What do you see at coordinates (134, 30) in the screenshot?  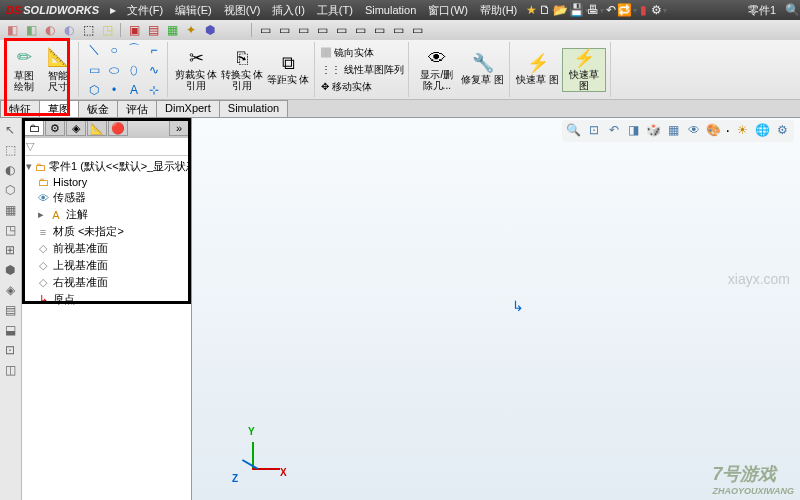 I see `qat-icon: ▣` at bounding box center [134, 30].